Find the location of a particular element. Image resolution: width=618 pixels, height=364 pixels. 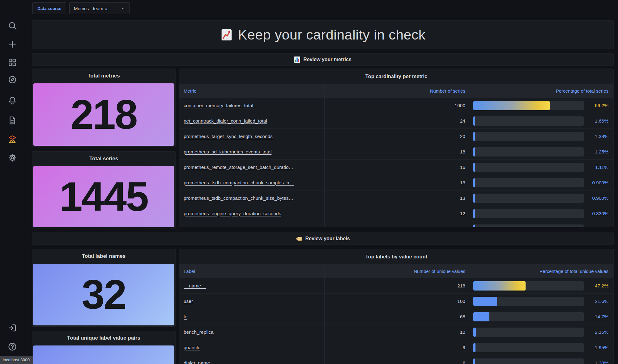

status-url: localhost:3000 is located at coordinates (17, 360).